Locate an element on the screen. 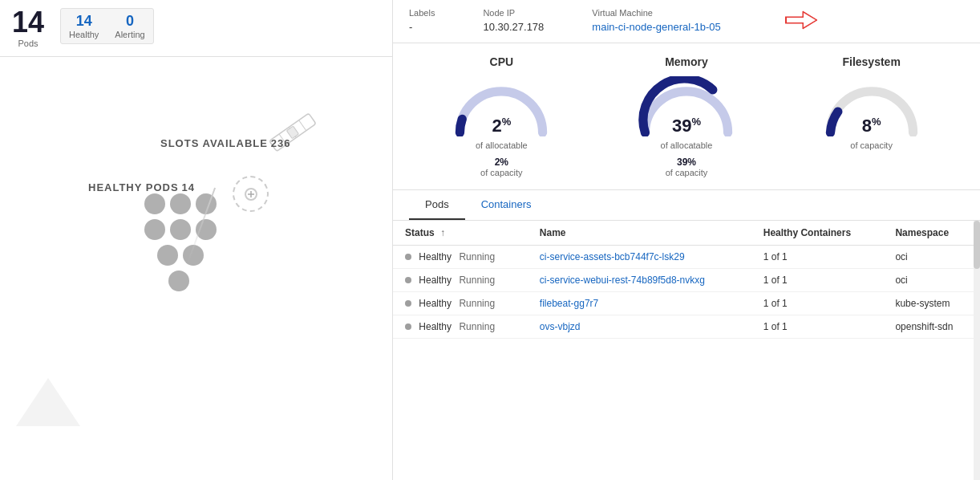  filesystem-percent: 8% is located at coordinates (872, 125).